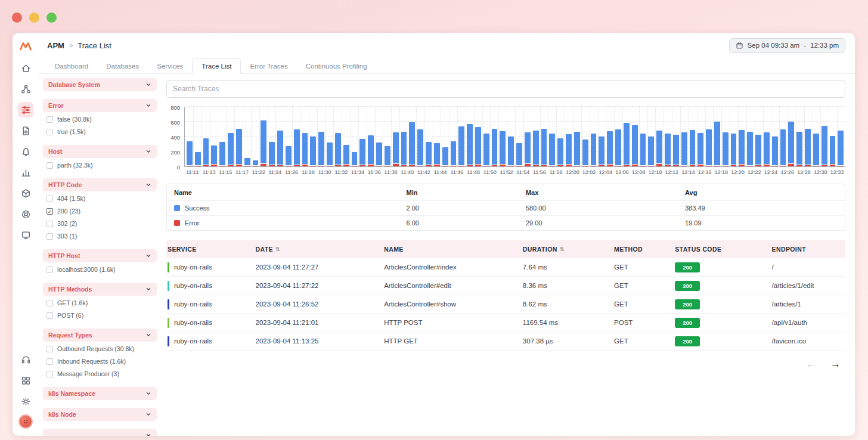 The width and height of the screenshot is (868, 440). What do you see at coordinates (26, 110) in the screenshot?
I see `trace-list-icon` at bounding box center [26, 110].